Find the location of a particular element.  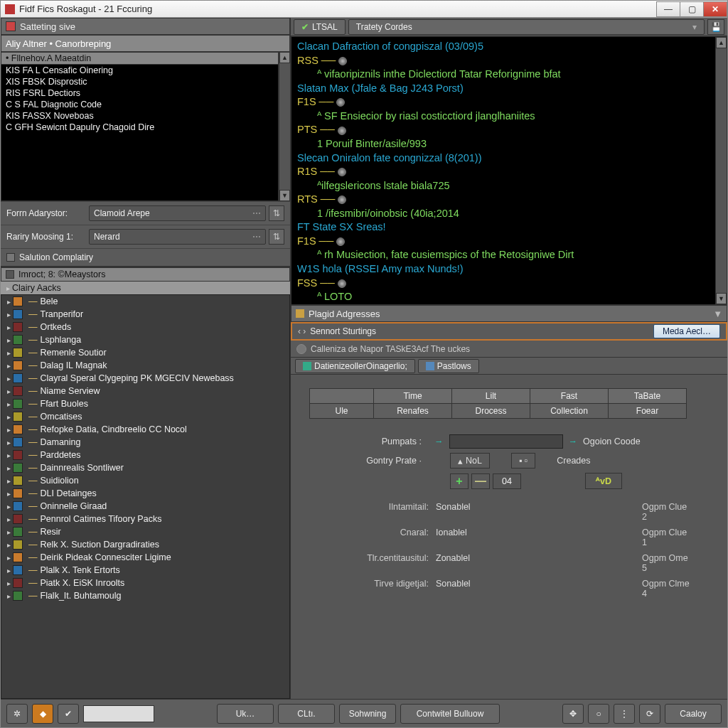

tree-item: ▸—Niame Serview is located at coordinates (145, 391).